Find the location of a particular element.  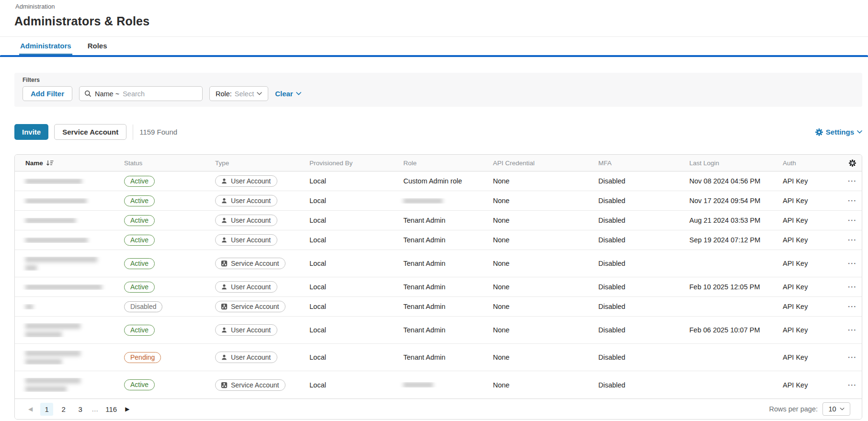

column-header-name: Name is located at coordinates (64, 163).